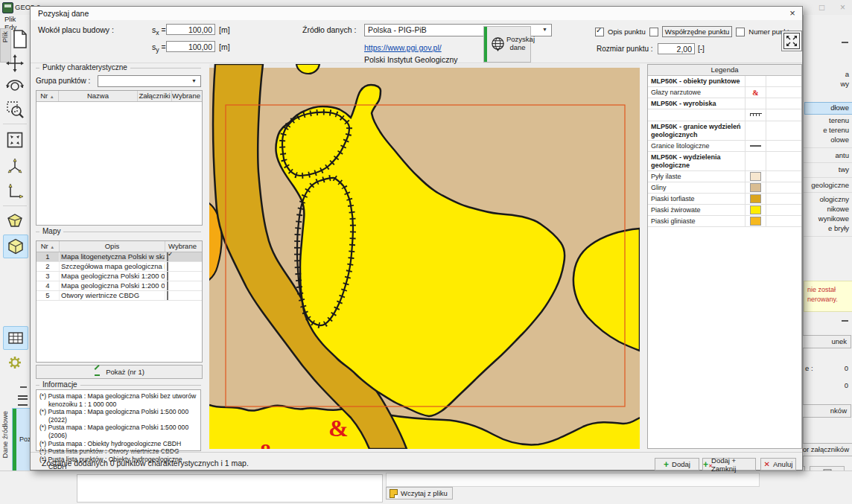  What do you see at coordinates (486, 45) in the screenshot?
I see `active-stripe` at bounding box center [486, 45].